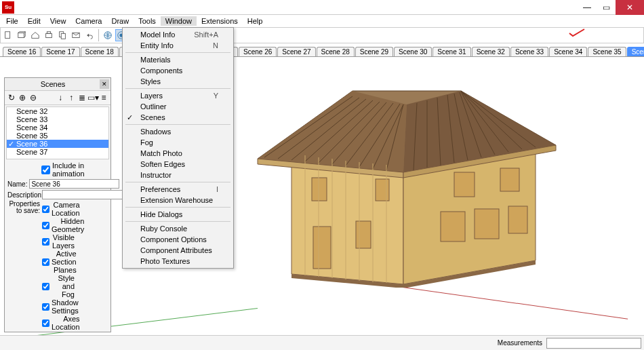  What do you see at coordinates (104, 98) in the screenshot?
I see `details-icon: ≡` at bounding box center [104, 98].